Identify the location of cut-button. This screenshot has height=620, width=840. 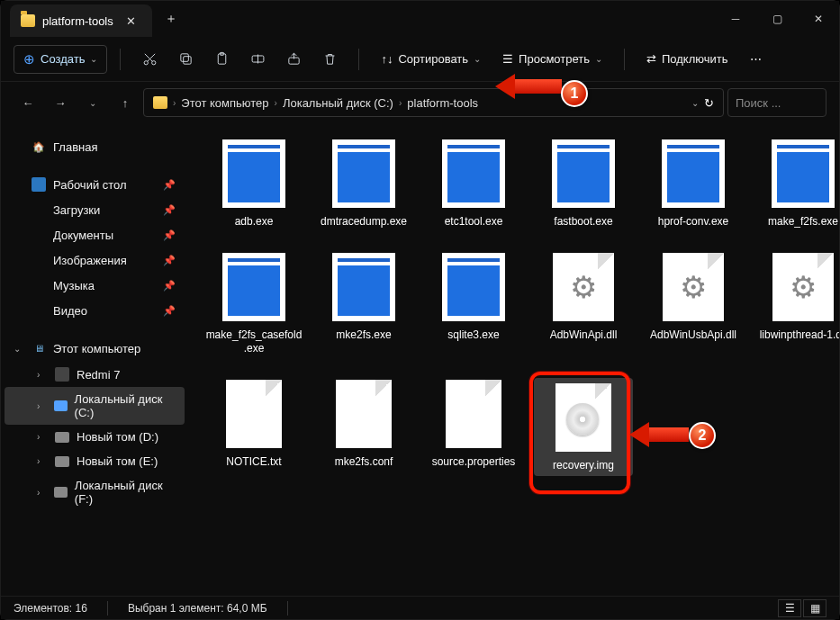
(149, 59).